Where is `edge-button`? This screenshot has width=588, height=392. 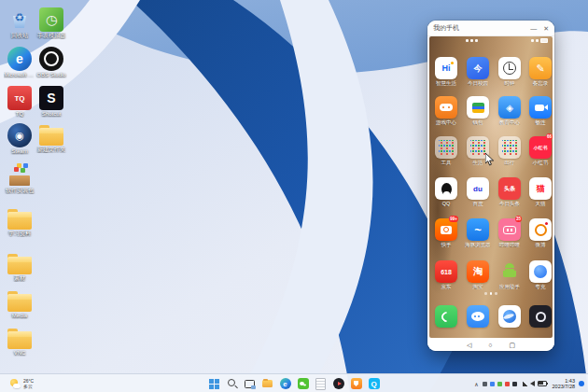 edge-button is located at coordinates (286, 384).